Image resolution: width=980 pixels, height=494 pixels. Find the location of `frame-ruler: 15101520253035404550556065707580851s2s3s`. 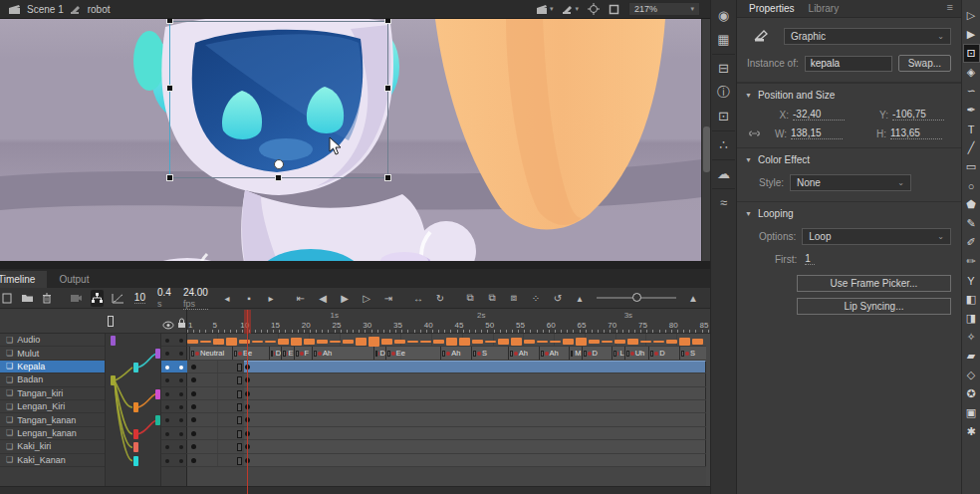

frame-ruler: 15101520253035404550556065707580851s2s3s is located at coordinates (448, 322).